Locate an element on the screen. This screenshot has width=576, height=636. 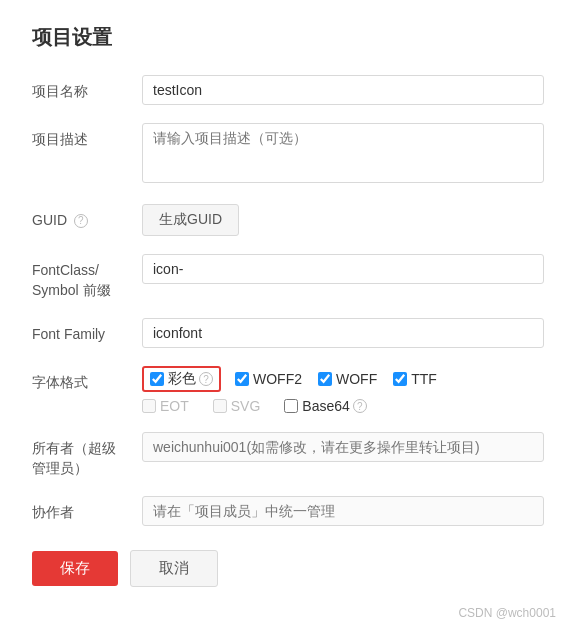
fontfamily-input is located at coordinates (343, 333).